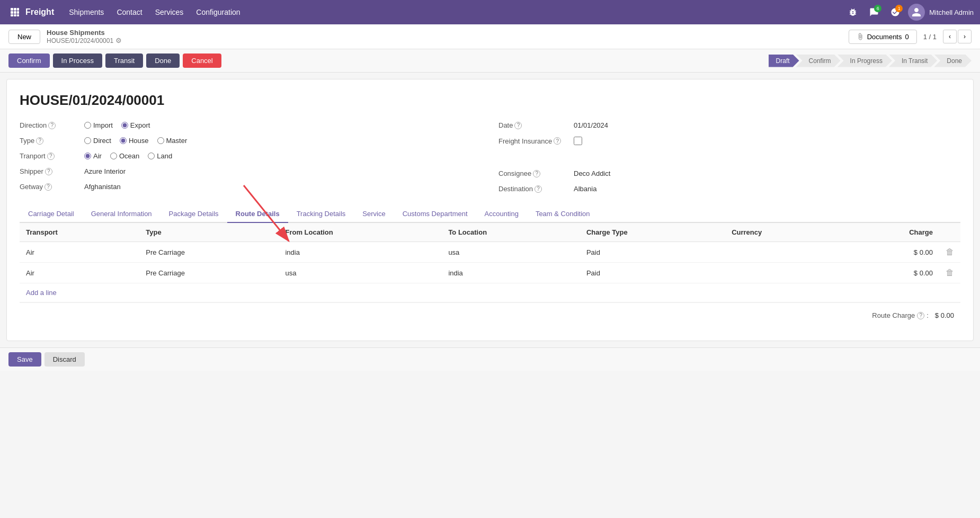  What do you see at coordinates (48, 187) in the screenshot?
I see `getway-help: ?` at bounding box center [48, 187].